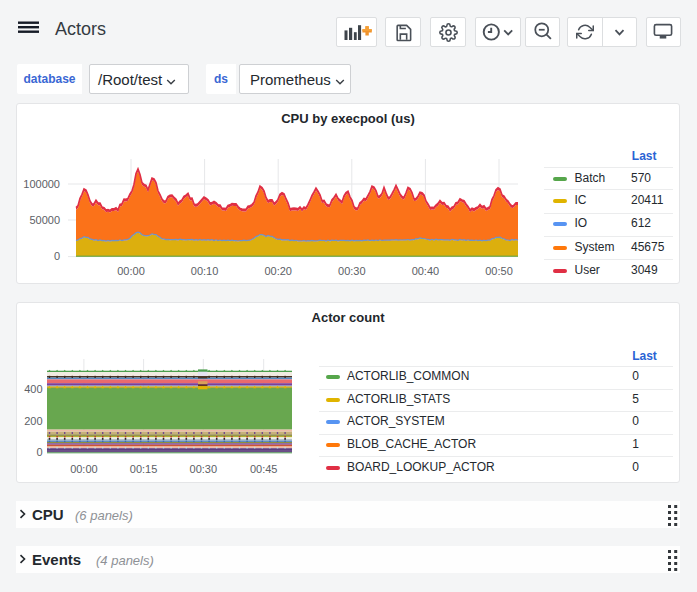  I want to click on svg-text: 00:45, so click(264, 469).